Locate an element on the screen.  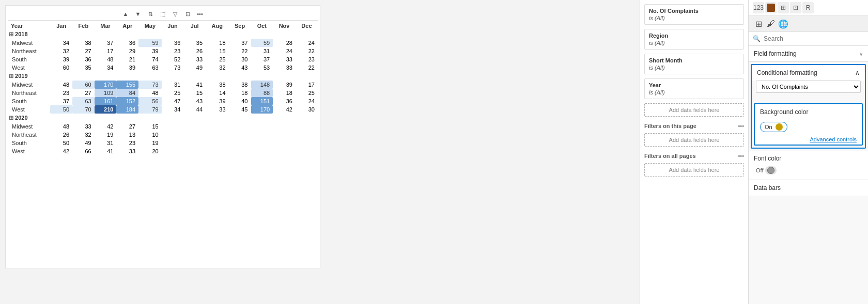
resize-handle-vertical is located at coordinates (163, 267).